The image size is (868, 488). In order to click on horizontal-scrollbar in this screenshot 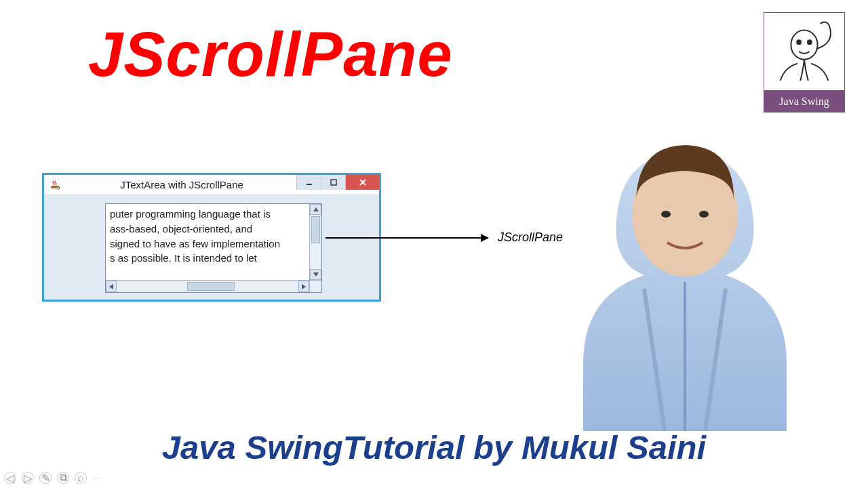, I will do `click(208, 286)`.